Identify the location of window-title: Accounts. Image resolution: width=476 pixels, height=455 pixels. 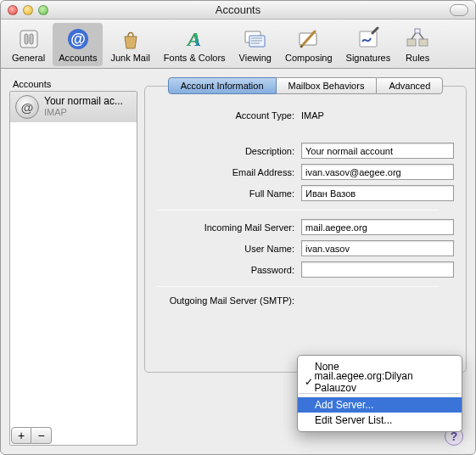
(238, 10).